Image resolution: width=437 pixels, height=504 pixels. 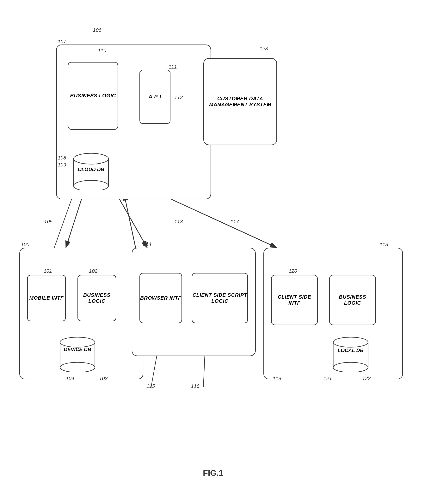 What do you see at coordinates (384, 245) in the screenshot?
I see `label-118: 118` at bounding box center [384, 245].